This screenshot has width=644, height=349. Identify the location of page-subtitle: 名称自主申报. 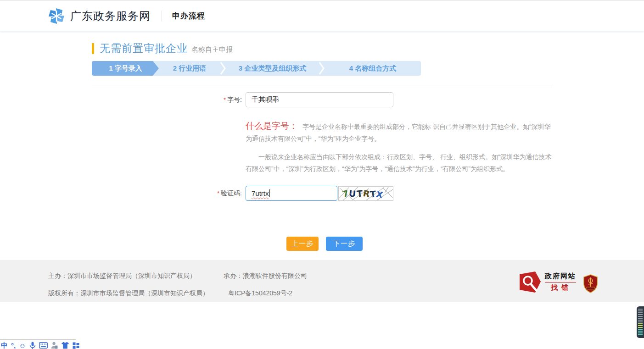
(212, 50).